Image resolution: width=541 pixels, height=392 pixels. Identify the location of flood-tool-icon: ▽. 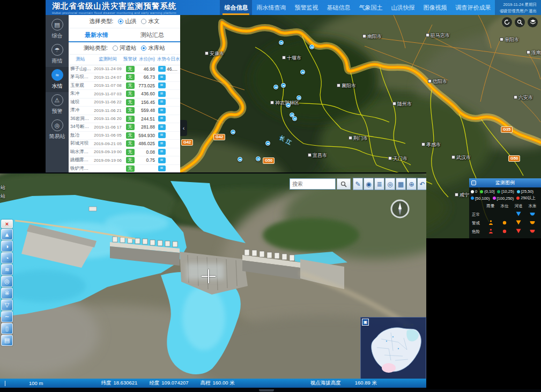
(7, 305).